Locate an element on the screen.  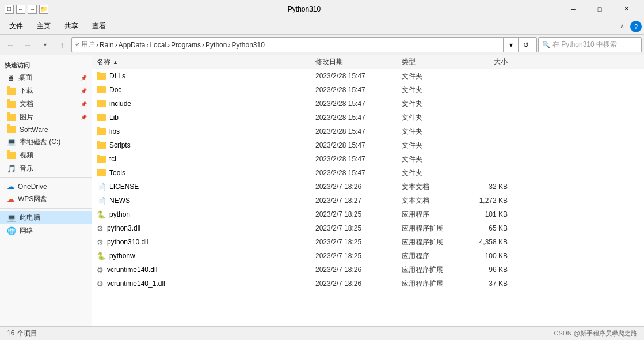
file-name-text: Scripts is located at coordinates (120, 145).